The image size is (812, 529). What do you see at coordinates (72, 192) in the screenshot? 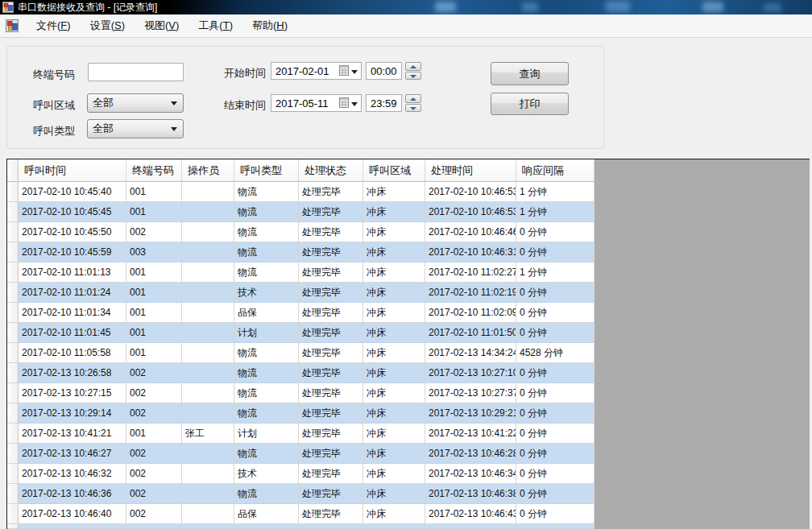
I see `table-cell: 2017-02-10 10:45:40` at bounding box center [72, 192].